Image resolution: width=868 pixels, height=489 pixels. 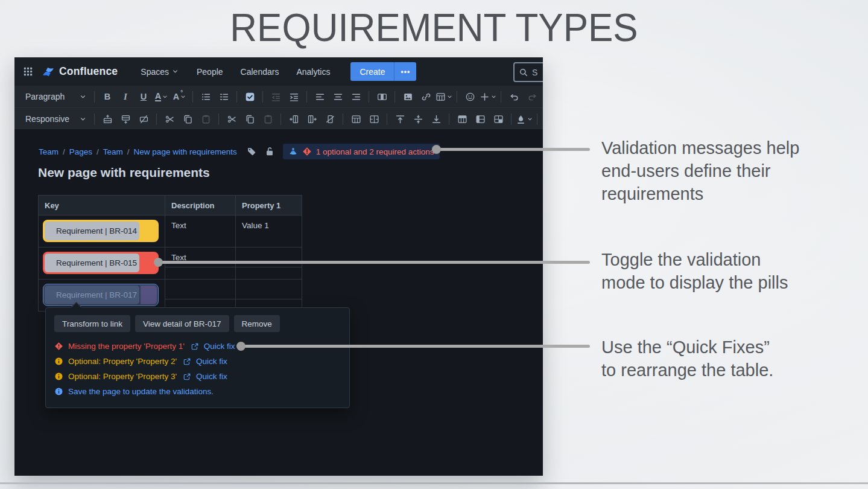 What do you see at coordinates (141, 391) in the screenshot?
I see `message-text: Save the page to update the validations.` at bounding box center [141, 391].